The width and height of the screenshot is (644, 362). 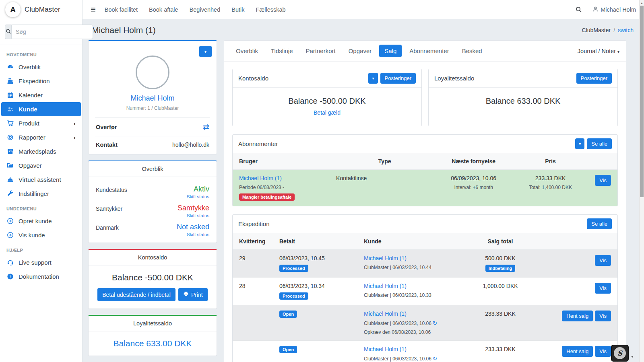 I want to click on journal-noter-dropdown: Journal / Noter▾, so click(x=599, y=51).